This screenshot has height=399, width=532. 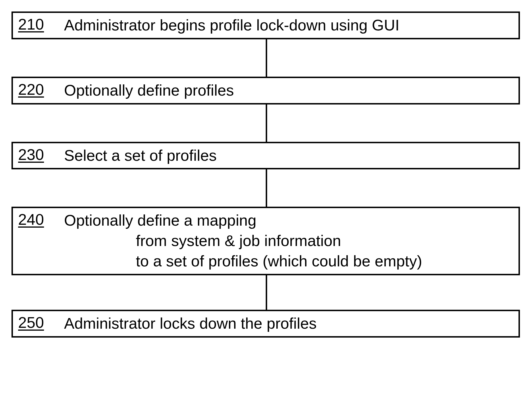 What do you see at coordinates (41, 90) in the screenshot?
I see `step-number: 220` at bounding box center [41, 90].